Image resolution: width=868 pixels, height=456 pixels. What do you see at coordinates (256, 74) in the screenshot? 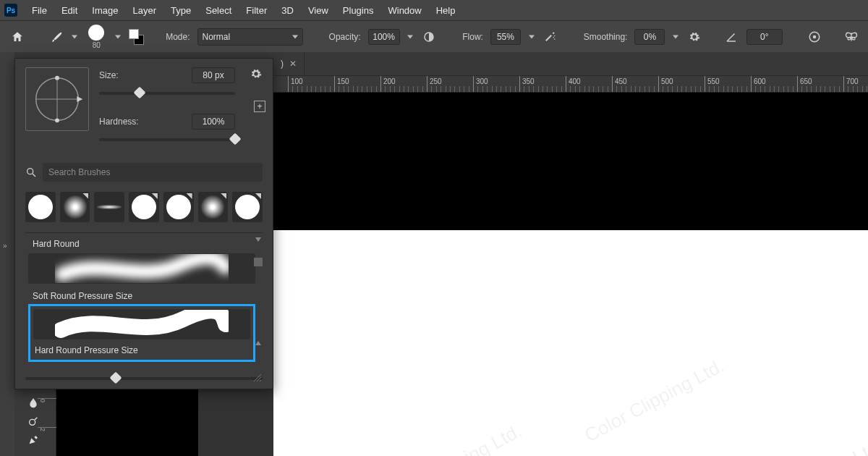
I see `gear-icon` at bounding box center [256, 74].